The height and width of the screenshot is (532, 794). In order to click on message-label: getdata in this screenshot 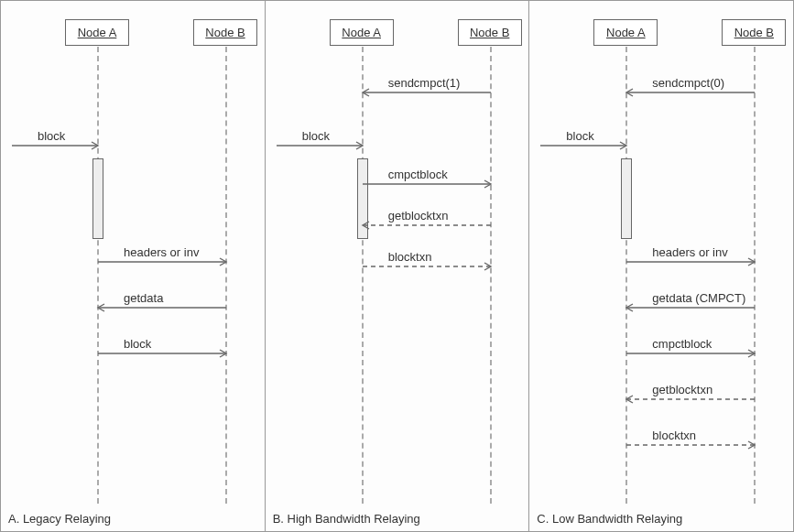, I will do `click(143, 299)`.